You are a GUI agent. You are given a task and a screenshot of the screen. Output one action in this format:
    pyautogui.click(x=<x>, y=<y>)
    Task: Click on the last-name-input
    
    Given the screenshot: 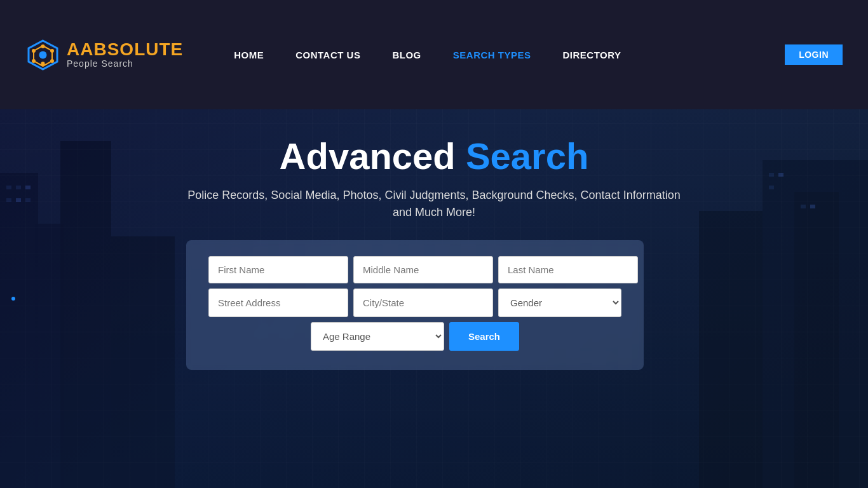 What is the action you would take?
    pyautogui.click(x=568, y=269)
    